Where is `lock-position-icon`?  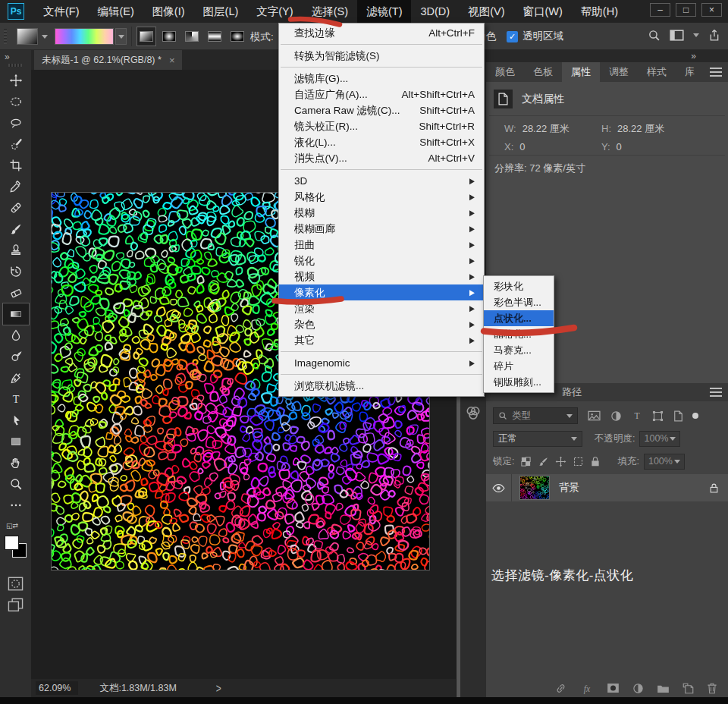
lock-position-icon is located at coordinates (561, 461).